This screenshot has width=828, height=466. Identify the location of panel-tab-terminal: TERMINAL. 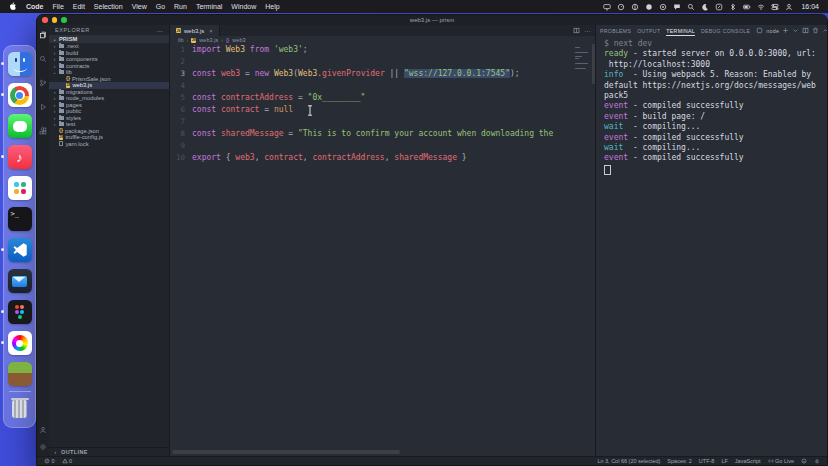
(680, 30).